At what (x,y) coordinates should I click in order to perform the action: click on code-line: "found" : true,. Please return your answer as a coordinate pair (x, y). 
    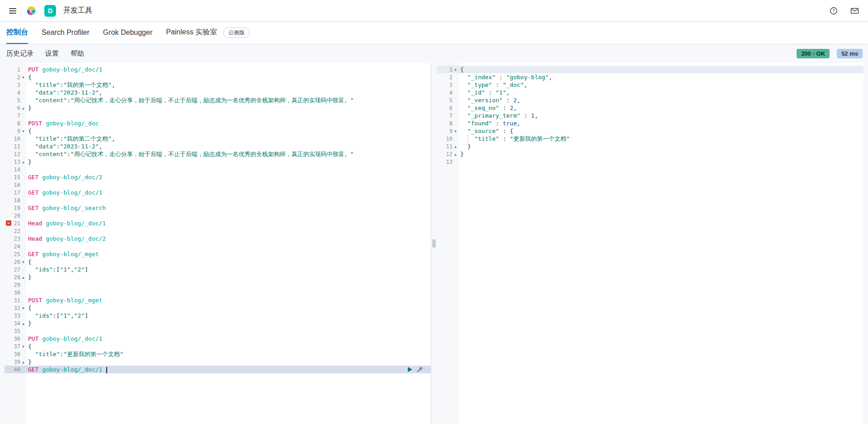
    Looking at the image, I should click on (661, 123).